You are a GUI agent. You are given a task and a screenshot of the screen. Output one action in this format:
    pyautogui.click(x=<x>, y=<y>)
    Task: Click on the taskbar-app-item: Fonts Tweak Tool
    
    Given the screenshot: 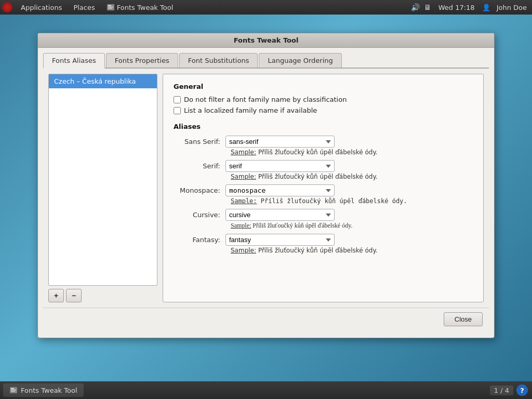 What is the action you would take?
    pyautogui.click(x=44, y=390)
    